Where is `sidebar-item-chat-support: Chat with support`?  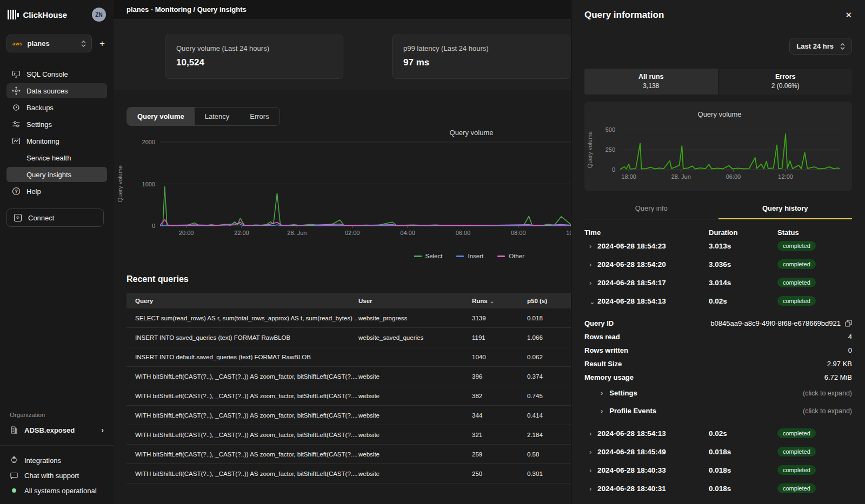 sidebar-item-chat-support: Chat with support is located at coordinates (57, 475).